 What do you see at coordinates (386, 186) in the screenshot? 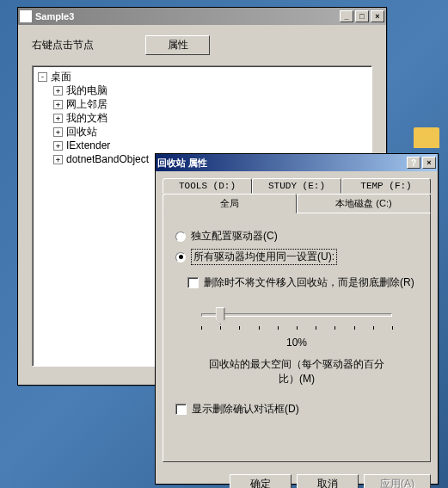
I see `tab-temp-f: TEMP (F:)` at bounding box center [386, 186].